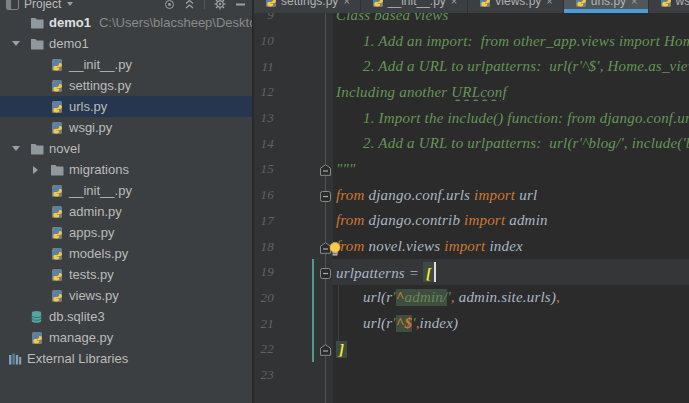 This screenshot has width=689, height=403. What do you see at coordinates (126, 296) in the screenshot?
I see `tree-item-views.py: views.py` at bounding box center [126, 296].